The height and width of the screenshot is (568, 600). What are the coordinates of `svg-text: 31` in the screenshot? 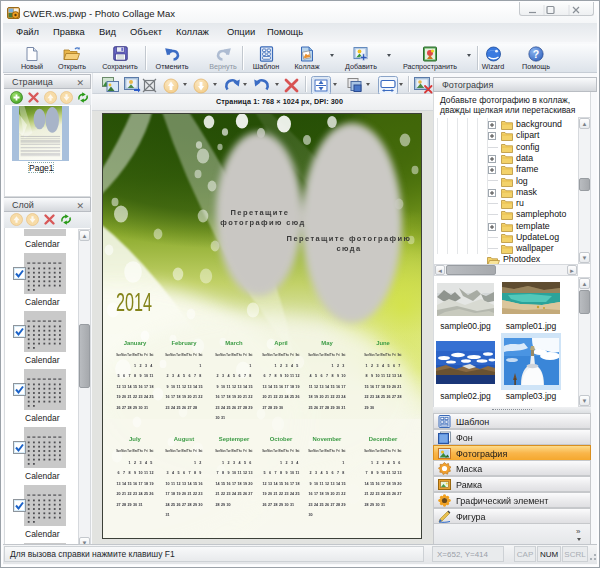 It's located at (168, 515).